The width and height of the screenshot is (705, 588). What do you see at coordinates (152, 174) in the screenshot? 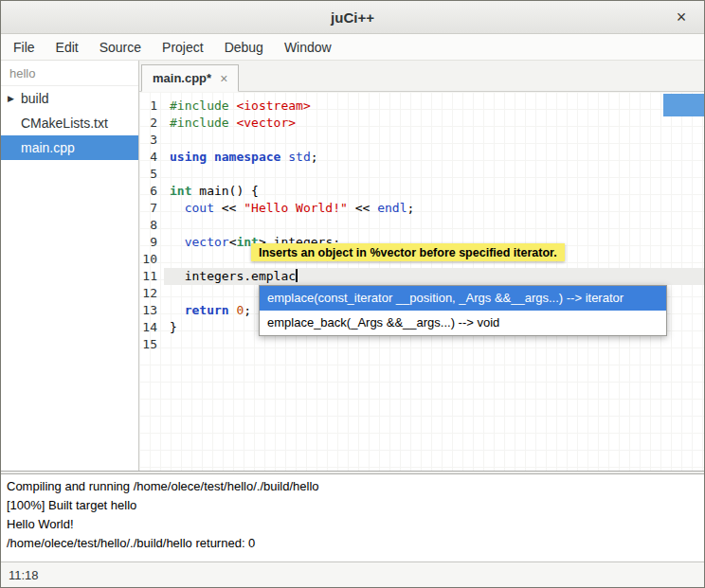
I see `line-number: 5` at bounding box center [152, 174].